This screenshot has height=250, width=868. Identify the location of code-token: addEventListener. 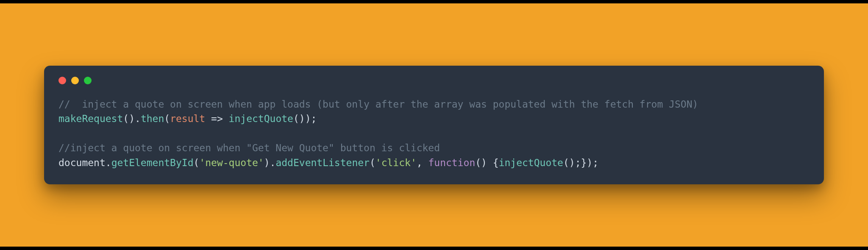
(323, 163).